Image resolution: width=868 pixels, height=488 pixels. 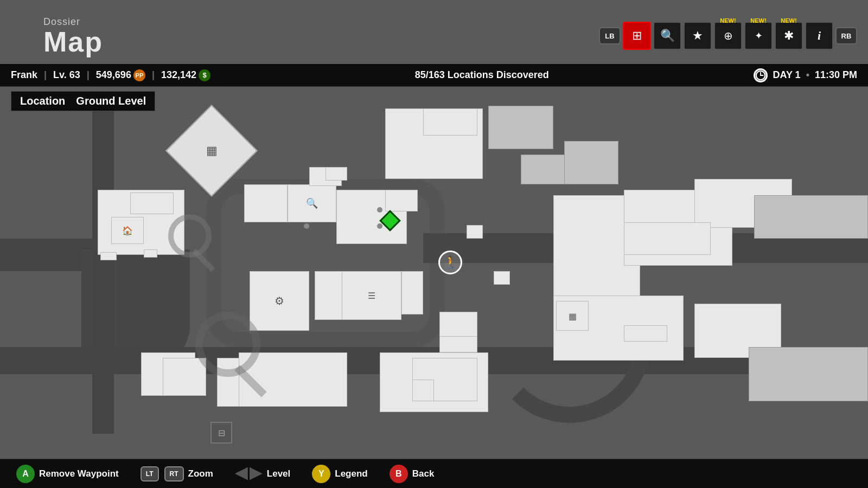 What do you see at coordinates (787, 75) in the screenshot?
I see `day-label: DAY 1` at bounding box center [787, 75].